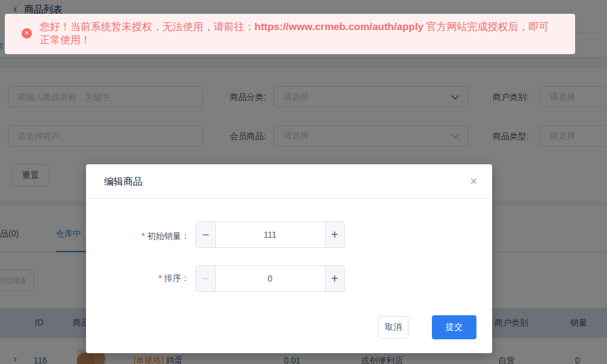 The height and width of the screenshot is (364, 607). Describe the element at coordinates (474, 182) in the screenshot. I see `close-icon: ✕` at that location.